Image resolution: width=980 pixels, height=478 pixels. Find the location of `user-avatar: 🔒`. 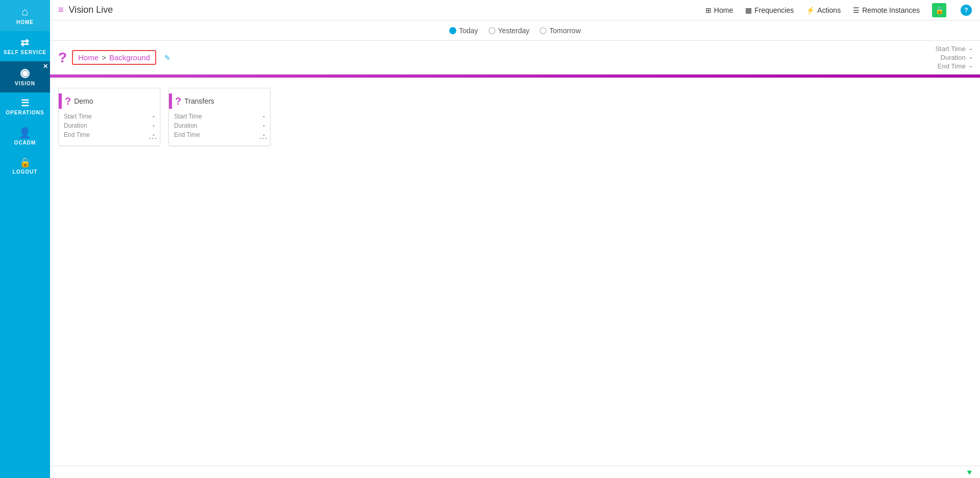

user-avatar: 🔒 is located at coordinates (939, 10).